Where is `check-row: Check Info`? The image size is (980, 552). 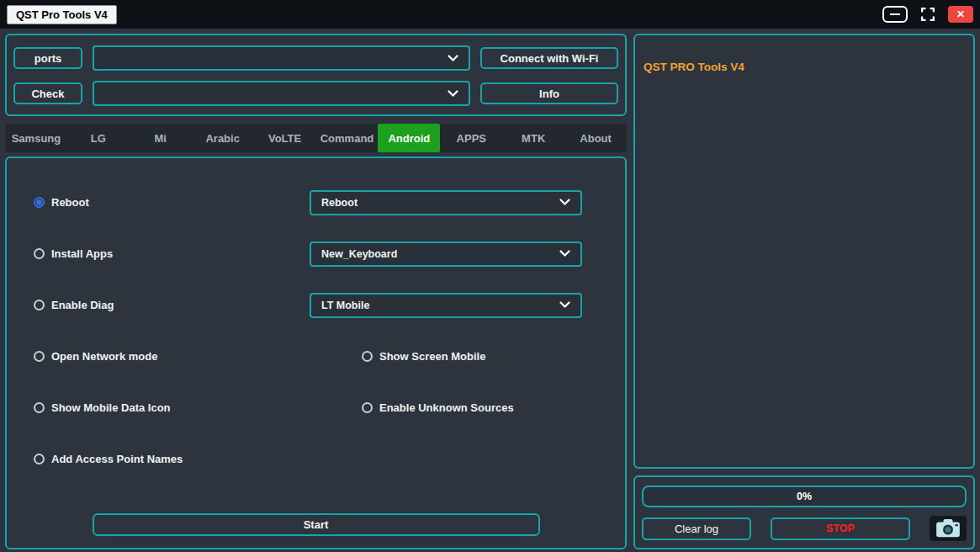 check-row: Check Info is located at coordinates (316, 93).